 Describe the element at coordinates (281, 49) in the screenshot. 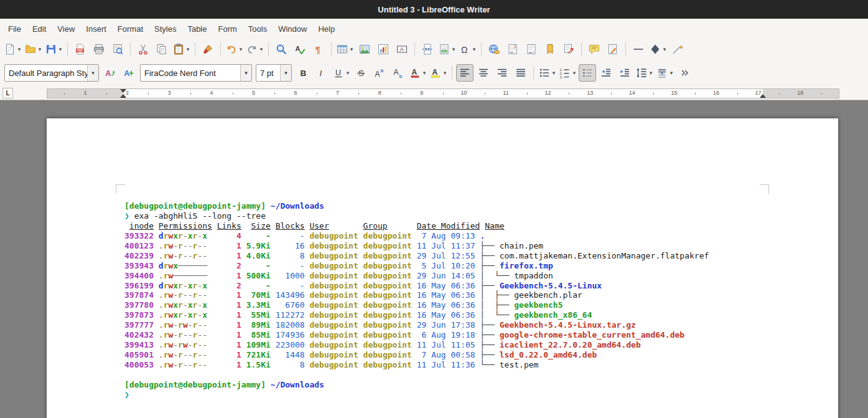

I see `find-and-replace-button` at that location.